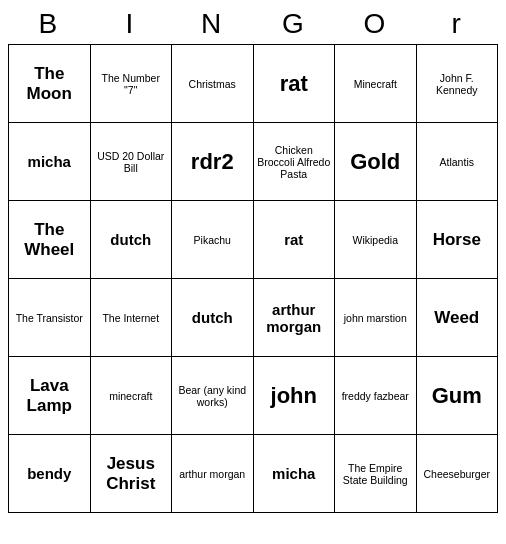 Image resolution: width=506 pixels, height=544 pixels. I want to click on cell-r4-c2: Bear (any kind works), so click(213, 396).